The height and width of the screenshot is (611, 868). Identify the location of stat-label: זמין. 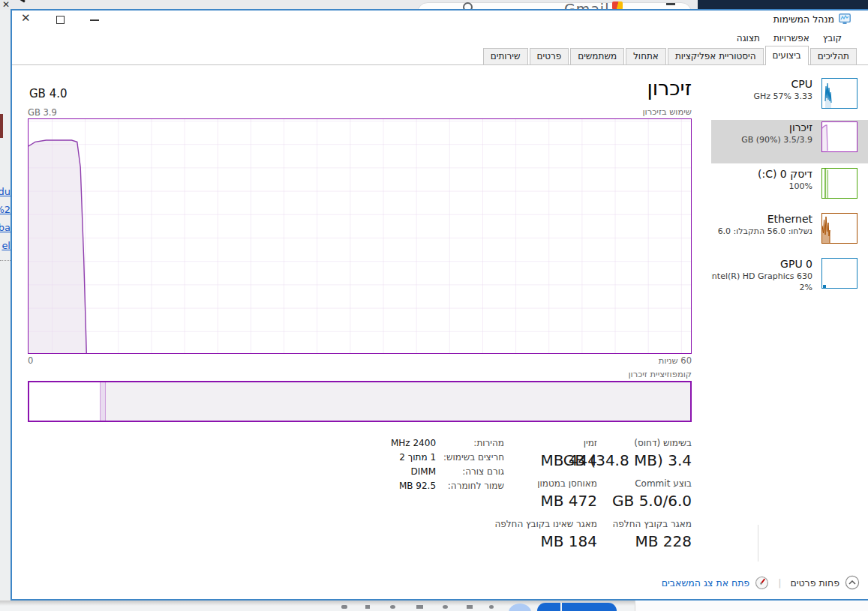
(551, 445).